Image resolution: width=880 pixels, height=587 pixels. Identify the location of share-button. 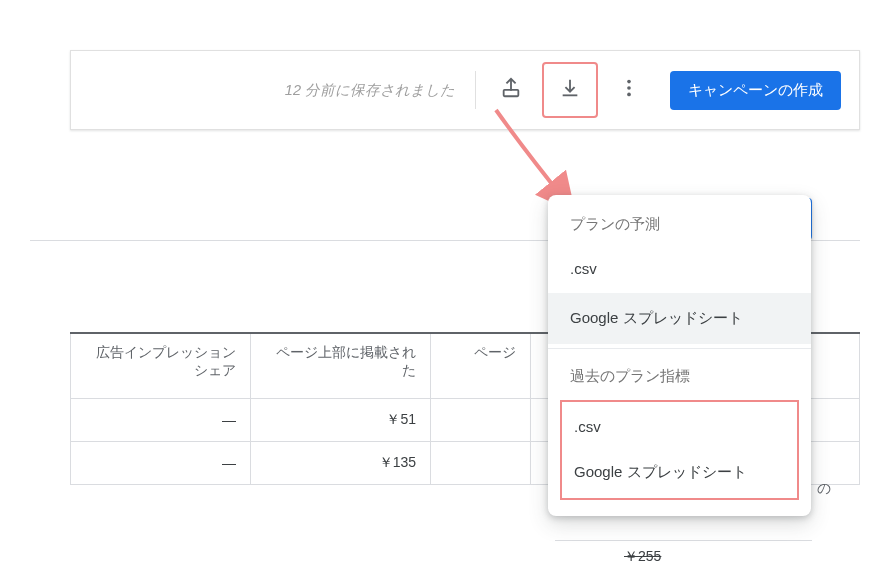
(511, 90).